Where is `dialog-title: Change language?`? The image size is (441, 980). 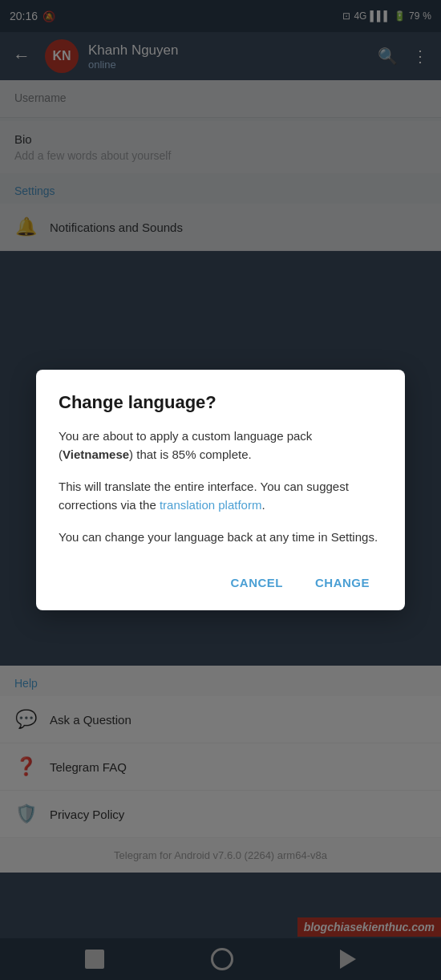
dialog-title: Change language? is located at coordinates (220, 403).